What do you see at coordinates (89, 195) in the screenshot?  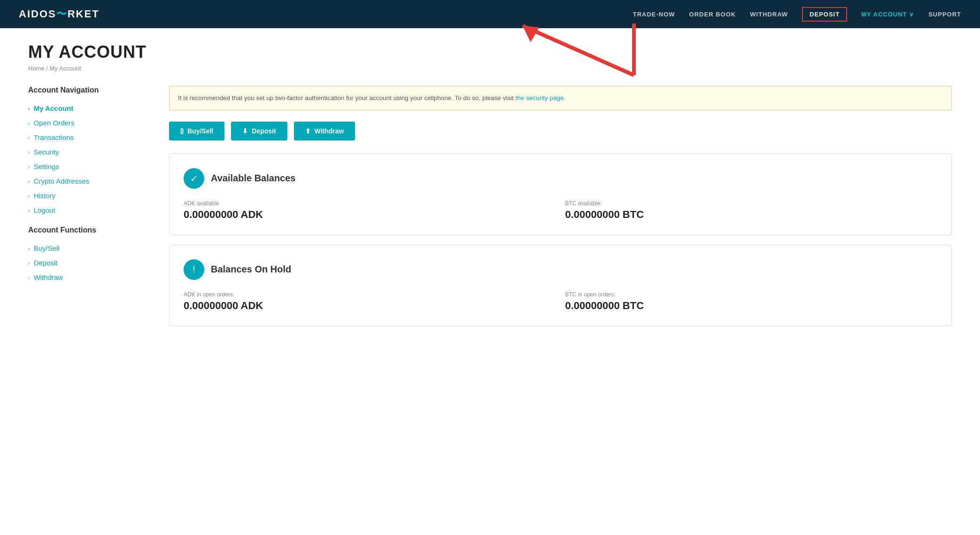 I see `sidebar-item-history: › History` at bounding box center [89, 195].